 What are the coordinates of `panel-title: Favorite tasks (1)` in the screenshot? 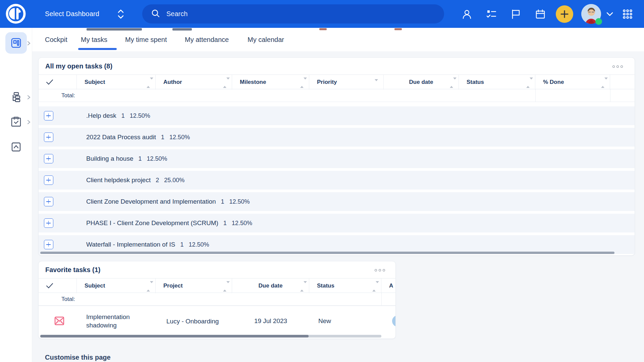 It's located at (73, 270).